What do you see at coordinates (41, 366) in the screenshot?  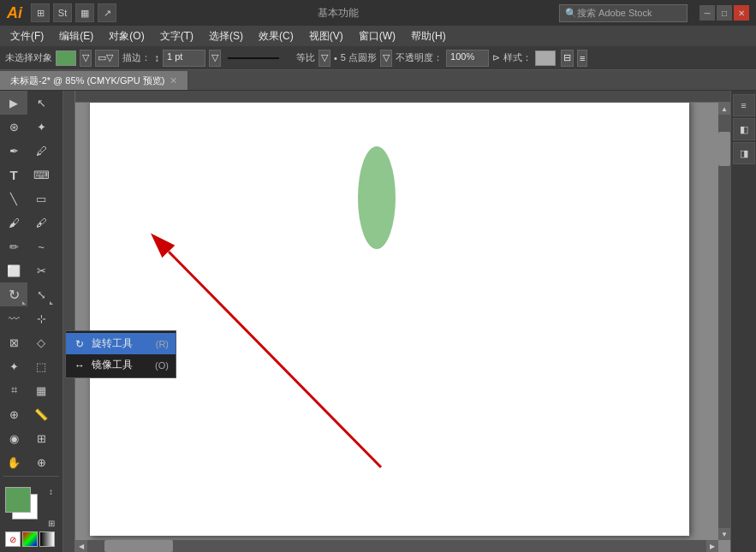 I see `perspective-tool-btn: ⬚` at bounding box center [41, 366].